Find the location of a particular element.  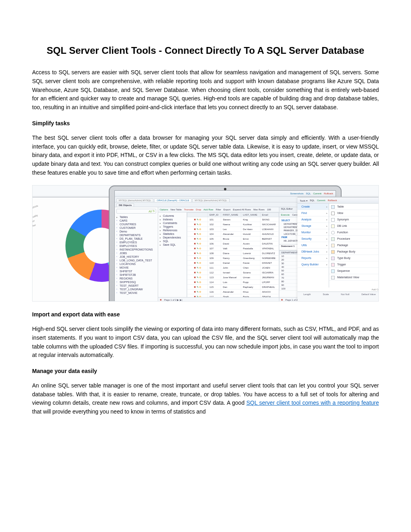

tree-item: SHFBTST2B is located at coordinates (136, 275).